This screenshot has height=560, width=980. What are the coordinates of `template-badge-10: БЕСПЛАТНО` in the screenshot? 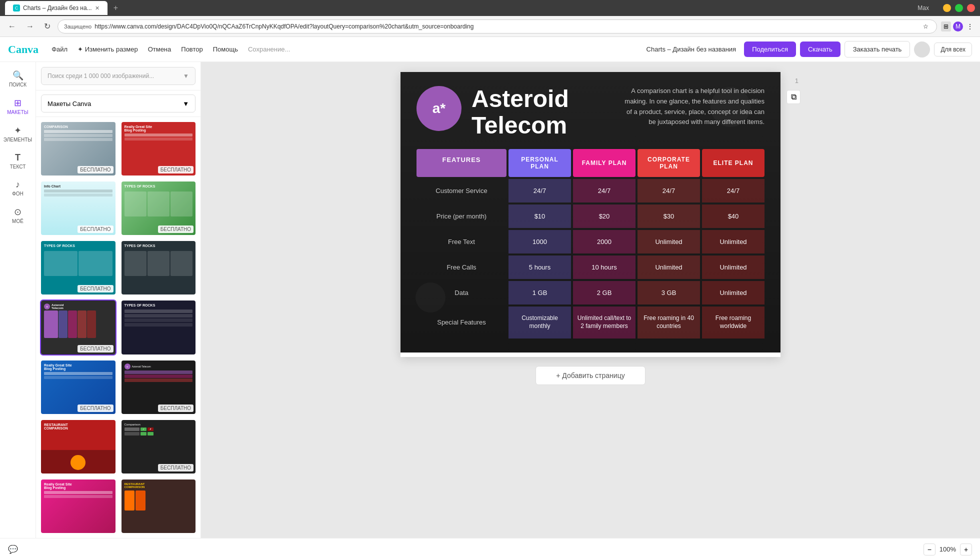 It's located at (176, 408).